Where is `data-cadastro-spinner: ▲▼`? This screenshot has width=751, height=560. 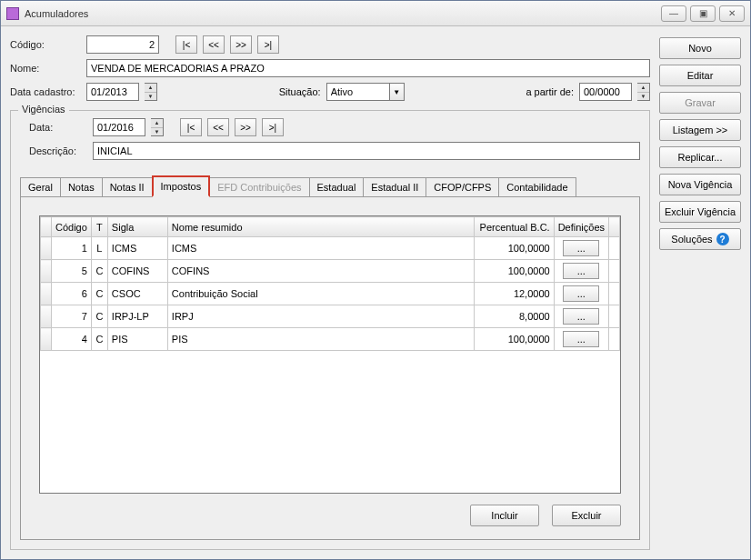 data-cadastro-spinner: ▲▼ is located at coordinates (151, 92).